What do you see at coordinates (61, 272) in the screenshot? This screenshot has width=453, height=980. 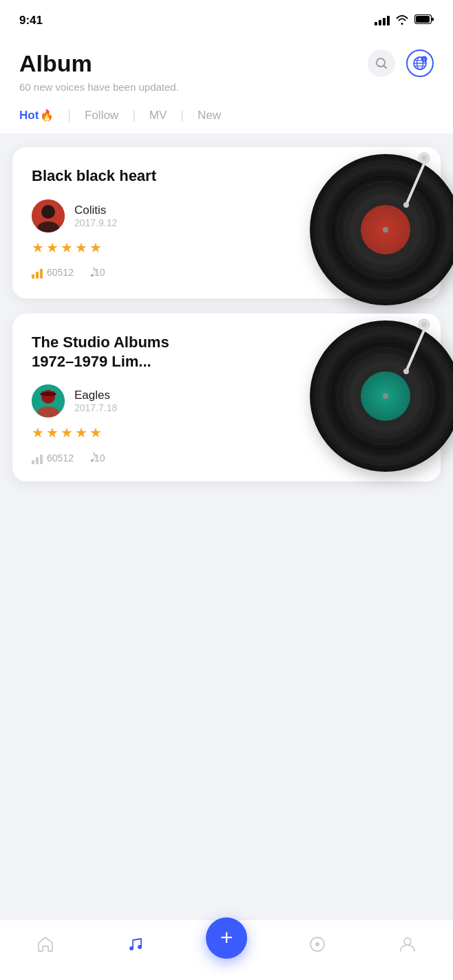 I see `card-1-plays: 60512` at bounding box center [61, 272].